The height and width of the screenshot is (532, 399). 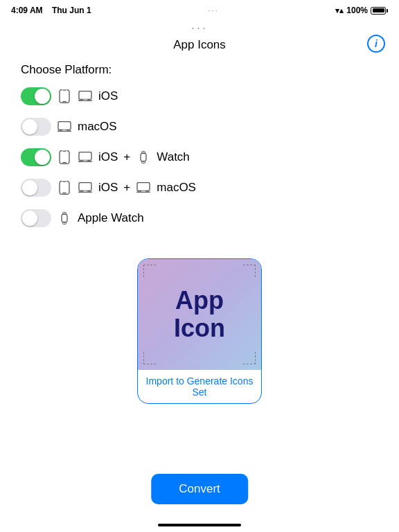 What do you see at coordinates (380, 11) in the screenshot?
I see `battery-icon` at bounding box center [380, 11].